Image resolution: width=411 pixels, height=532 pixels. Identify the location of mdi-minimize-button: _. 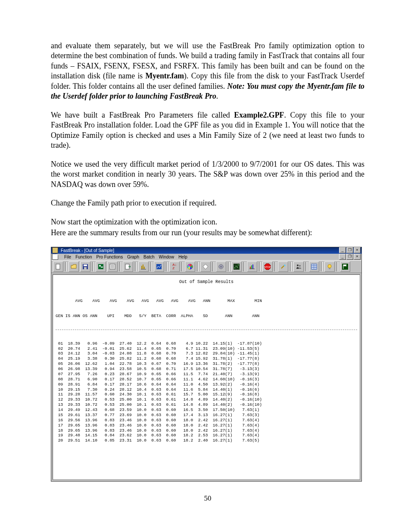
(342, 257).